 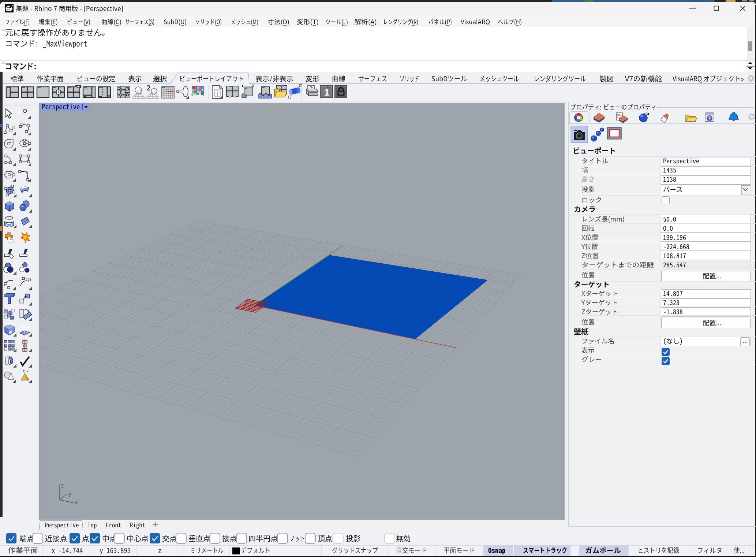 I want to click on svg-text: 7, so click(x=12, y=6).